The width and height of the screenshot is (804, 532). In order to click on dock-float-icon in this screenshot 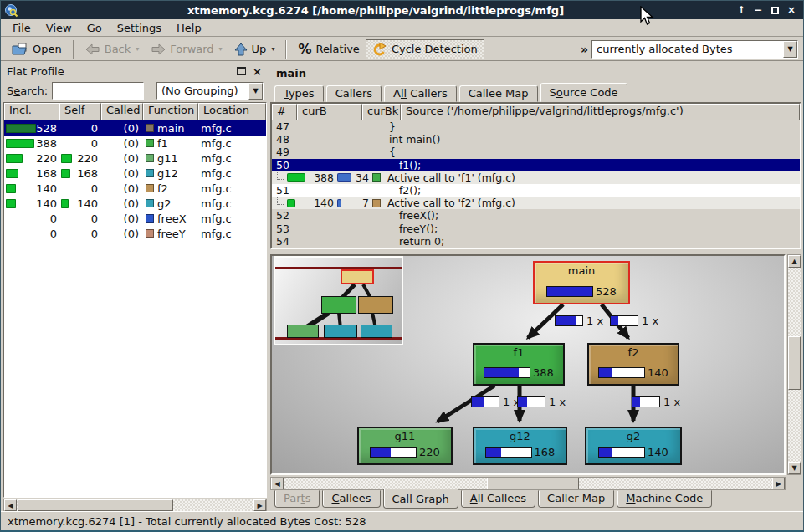, I will do `click(241, 71)`.